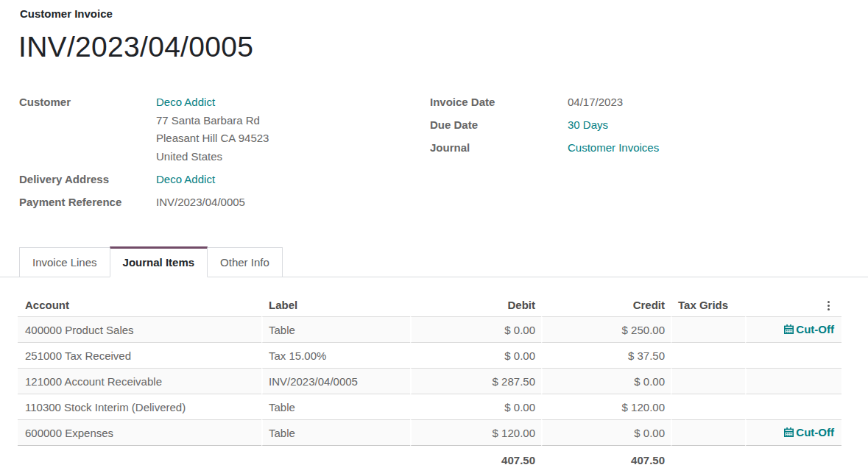  What do you see at coordinates (499, 102) in the screenshot?
I see `invoice-date-label: Invoice Date` at bounding box center [499, 102].